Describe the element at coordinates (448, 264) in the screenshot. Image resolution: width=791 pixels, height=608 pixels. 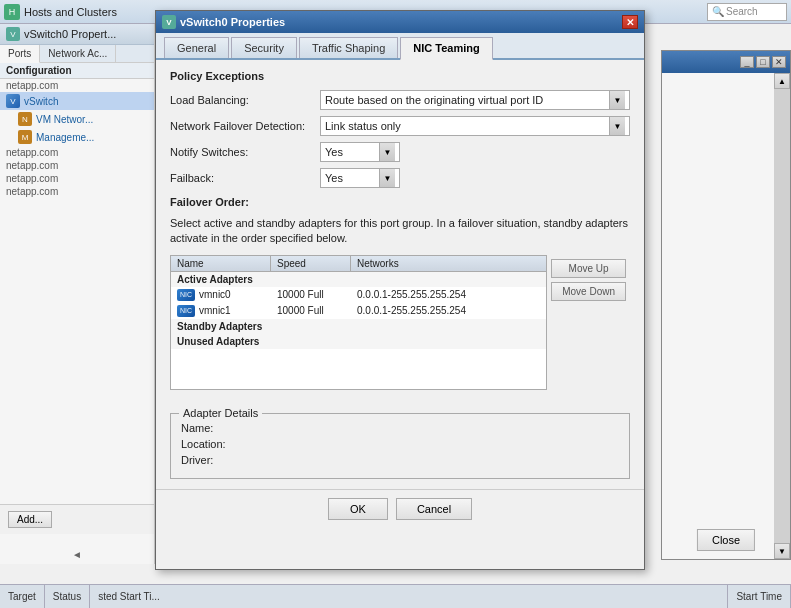
I see `col-networks: Networks` at that location.